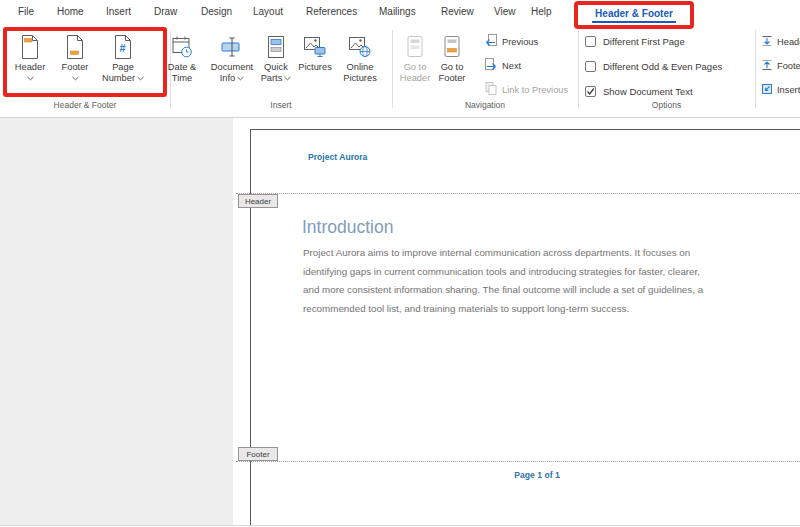 The height and width of the screenshot is (527, 800). What do you see at coordinates (666, 105) in the screenshot?
I see `group-label-options: Options` at bounding box center [666, 105].